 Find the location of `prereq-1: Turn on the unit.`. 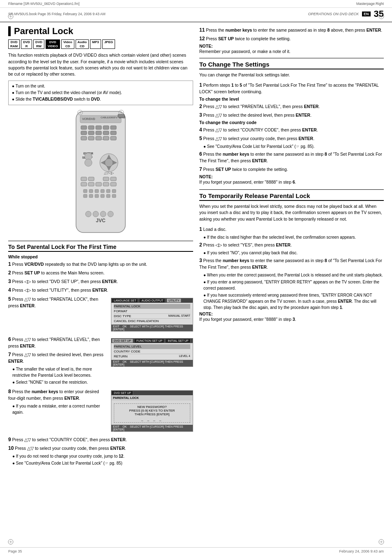

prereq-1: Turn on the unit. is located at coordinates (101, 86).